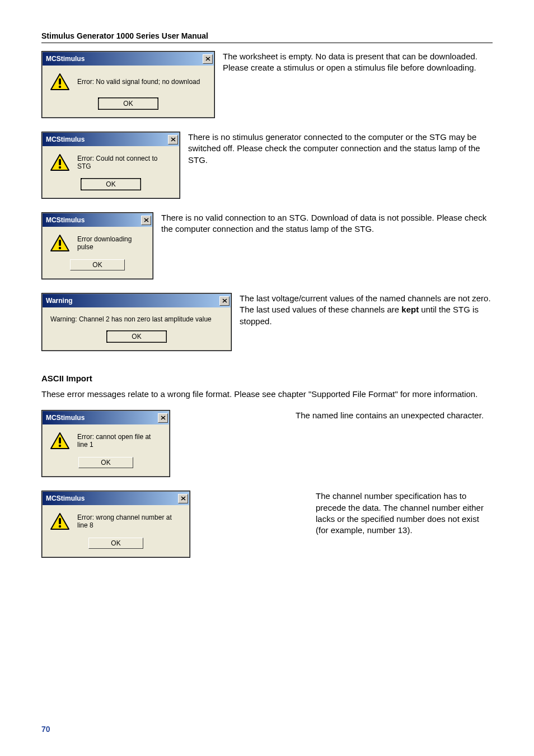 The width and height of the screenshot is (534, 756). Describe the element at coordinates (366, 310) in the screenshot. I see `dialog-description: The last voltage/current values of the n…` at that location.